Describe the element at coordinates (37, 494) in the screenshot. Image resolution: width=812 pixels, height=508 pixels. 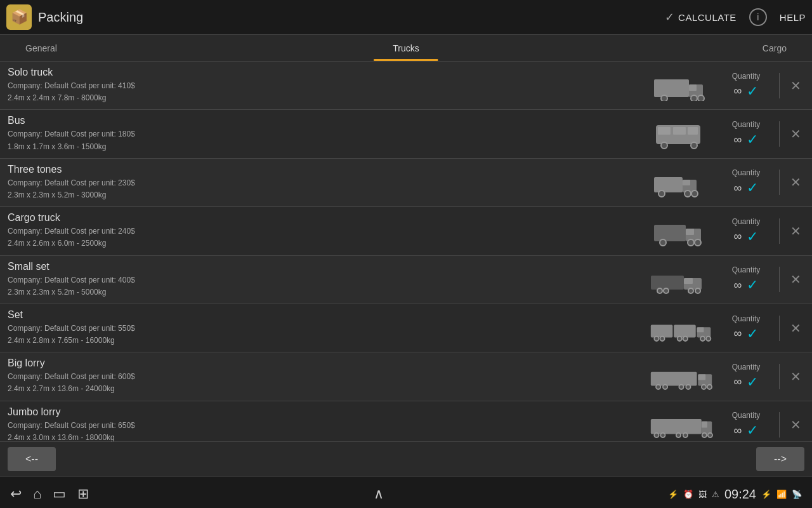
I see `home-icon: ⌂` at that location.